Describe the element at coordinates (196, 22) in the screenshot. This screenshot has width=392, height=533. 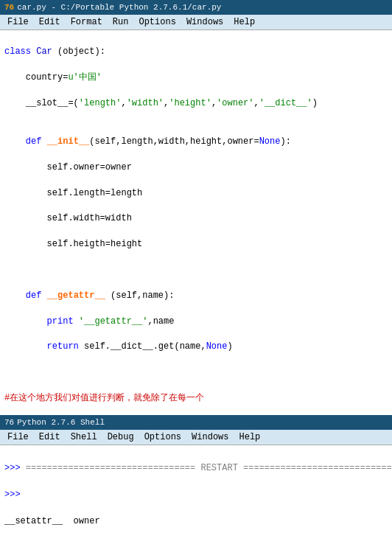
I see `editor-menu-bar: File Edit Format Run Options Windows Hel…` at that location.